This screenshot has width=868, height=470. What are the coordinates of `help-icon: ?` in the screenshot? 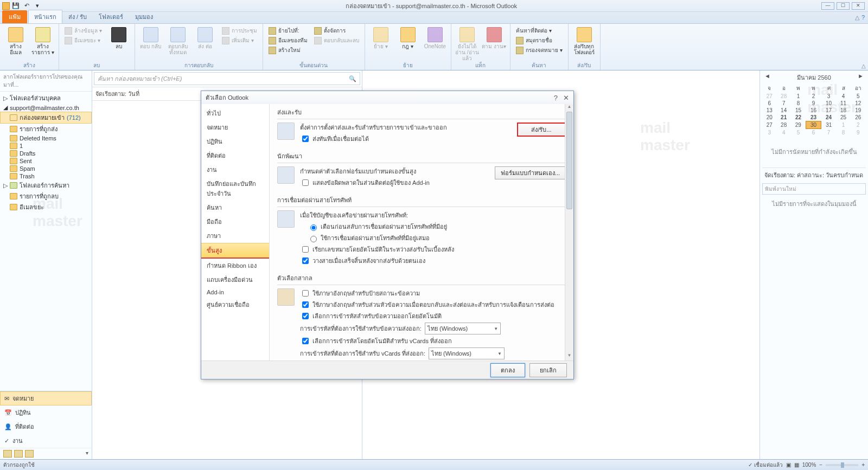 It's located at (863, 17).